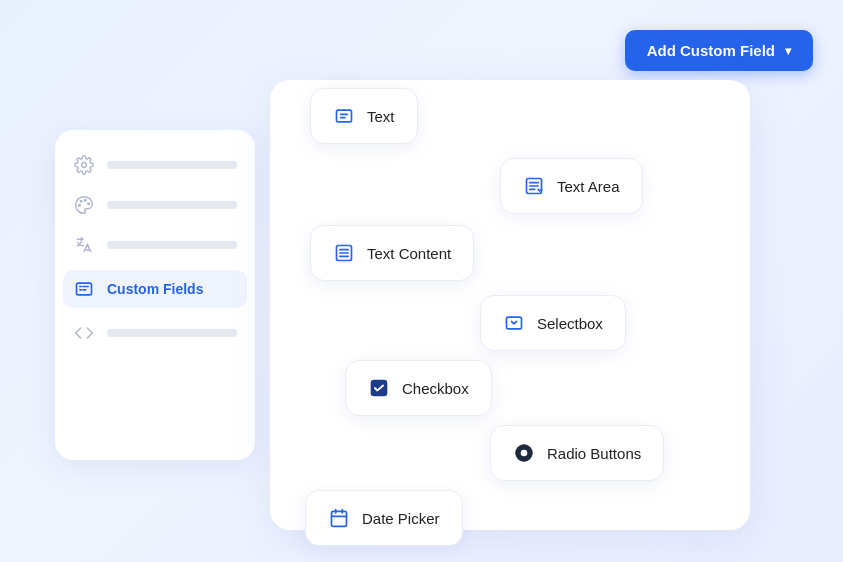 The width and height of the screenshot is (843, 562). I want to click on field-card-datepicker: Date Picker, so click(384, 518).